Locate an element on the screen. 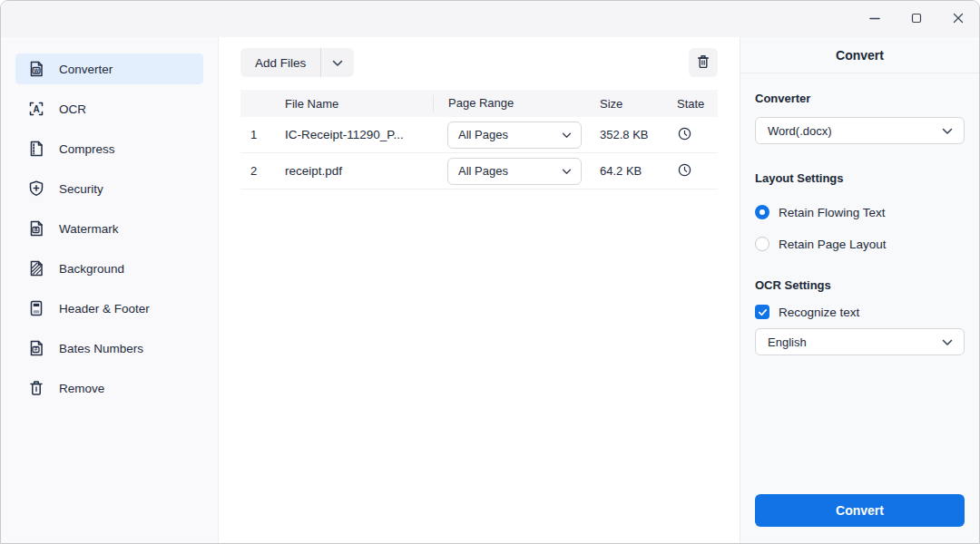  minimize-icon is located at coordinates (875, 20).